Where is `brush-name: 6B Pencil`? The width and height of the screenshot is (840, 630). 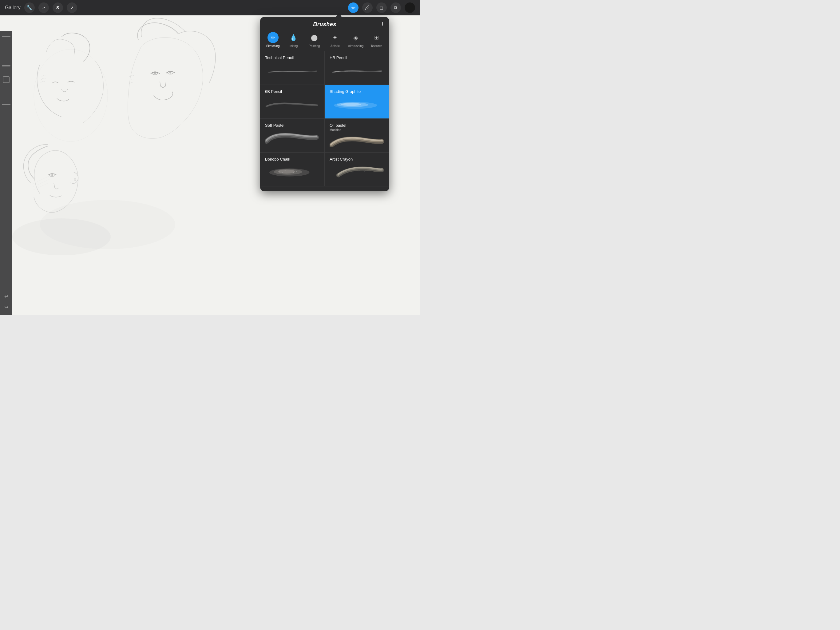
brush-name: 6B Pencil is located at coordinates (292, 92).